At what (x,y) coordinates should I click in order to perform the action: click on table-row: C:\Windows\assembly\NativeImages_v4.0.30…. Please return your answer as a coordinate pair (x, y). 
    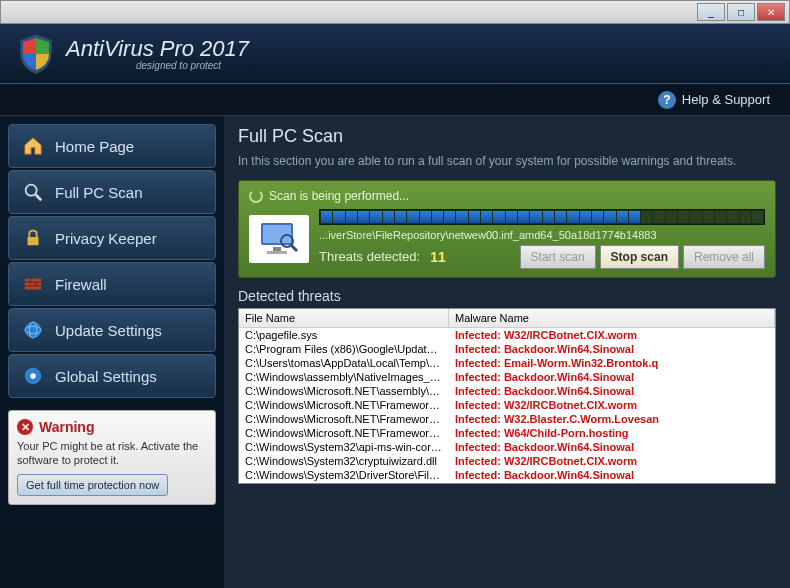
    Looking at the image, I should click on (507, 377).